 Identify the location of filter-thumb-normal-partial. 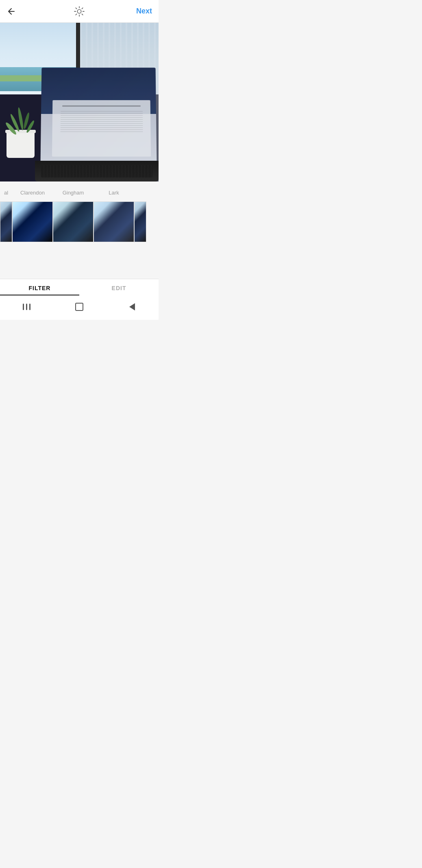
(6, 222).